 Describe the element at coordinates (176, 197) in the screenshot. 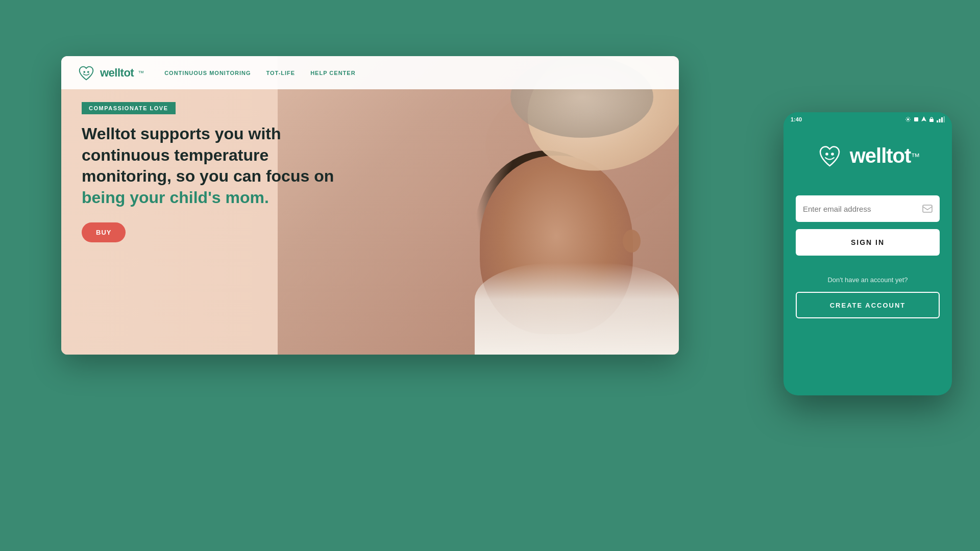

I see `hero-headline-accent: being your child's mom.` at that location.